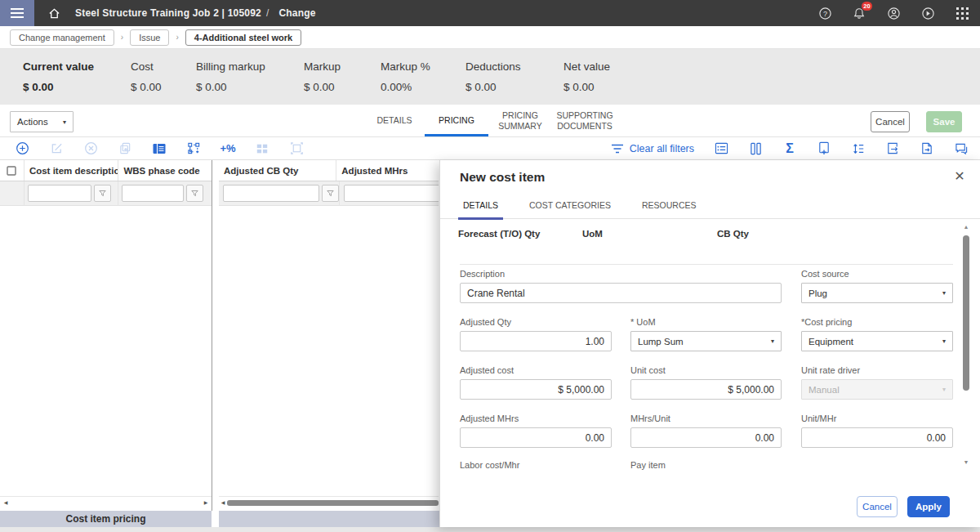  I want to click on expand-selection-icon, so click(296, 149).